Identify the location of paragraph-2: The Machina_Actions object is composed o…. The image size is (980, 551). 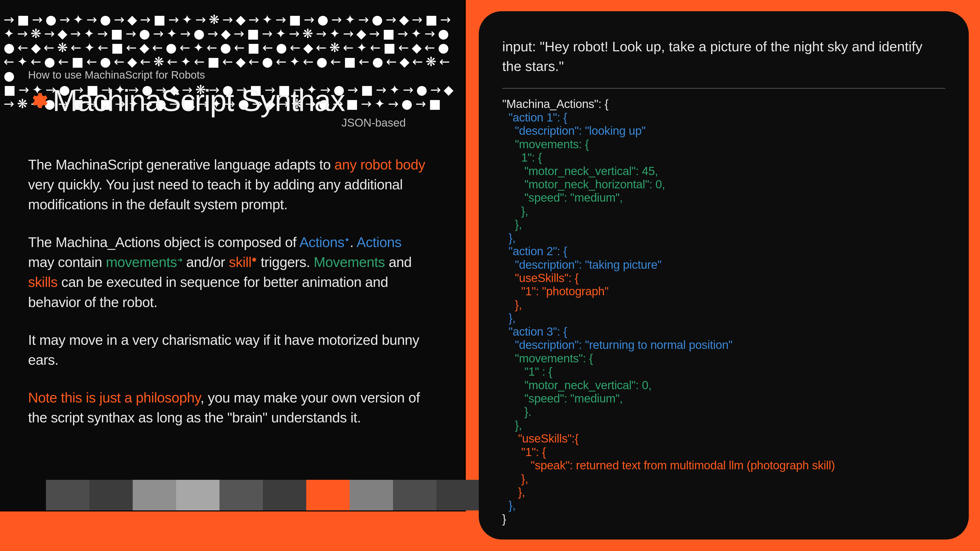
(230, 272).